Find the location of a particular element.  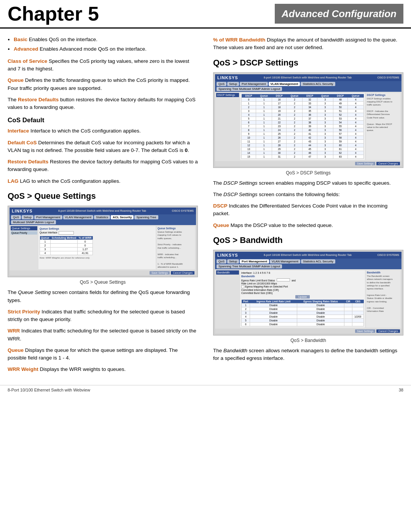

dscp-desc: The DSCP Settings screen enables mapping… is located at coordinates (308, 183).